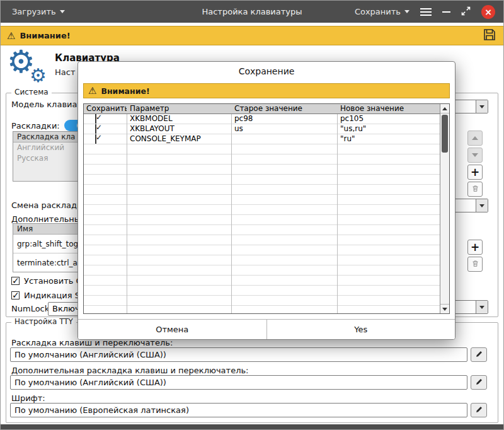 This screenshot has height=430, width=504. What do you see at coordinates (49, 281) in the screenshot?
I see `checkbox-row: Установить Со` at bounding box center [49, 281].